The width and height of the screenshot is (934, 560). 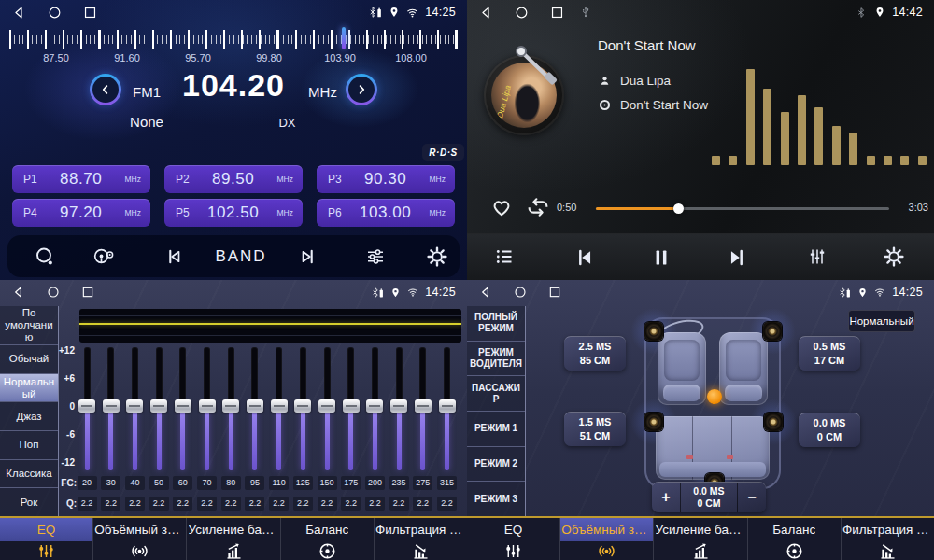 I want to click on front-right-delay-button: 0.5 MS 17 CM, so click(x=829, y=353).